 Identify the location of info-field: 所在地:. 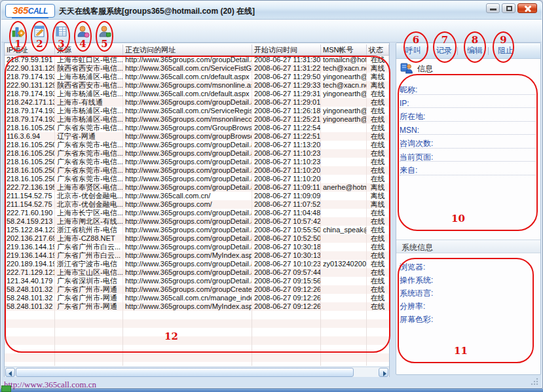
(468, 115).